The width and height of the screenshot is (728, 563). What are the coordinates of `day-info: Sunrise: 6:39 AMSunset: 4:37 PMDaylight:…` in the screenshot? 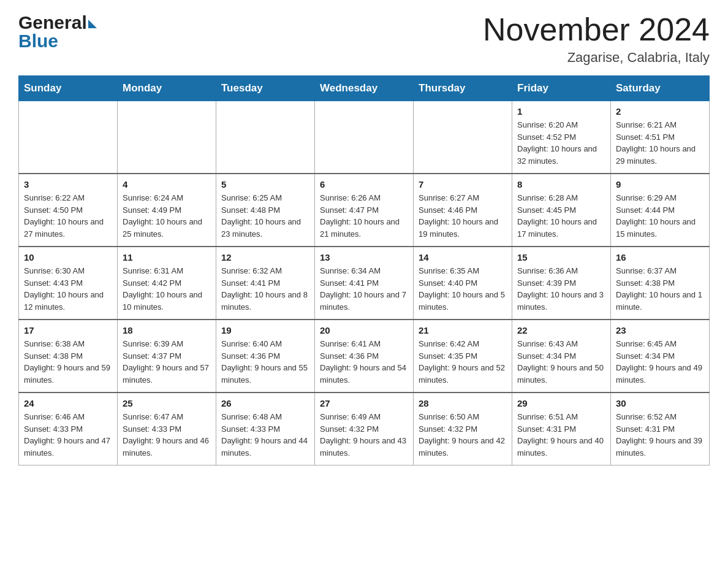 It's located at (167, 362).